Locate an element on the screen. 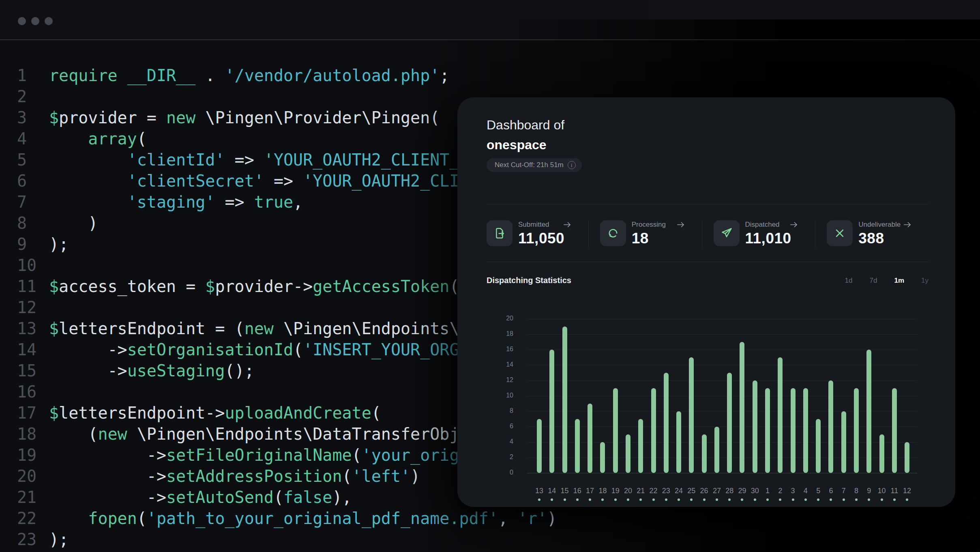 The image size is (980, 552). info-icon: i is located at coordinates (572, 165).